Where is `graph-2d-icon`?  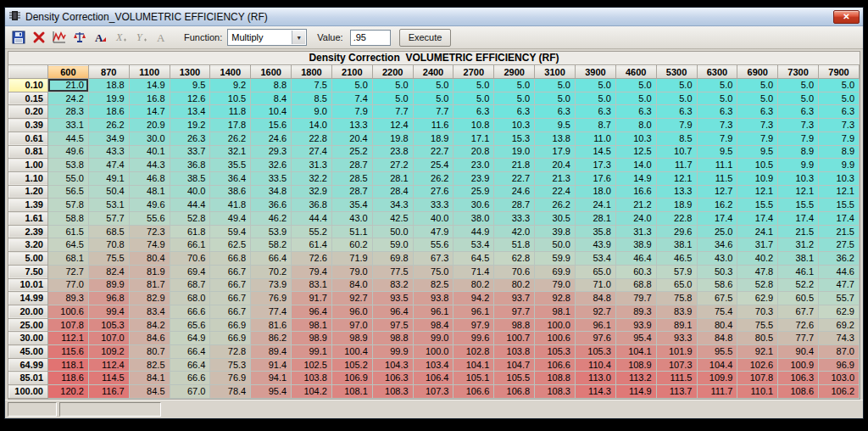 graph-2d-icon is located at coordinates (59, 37).